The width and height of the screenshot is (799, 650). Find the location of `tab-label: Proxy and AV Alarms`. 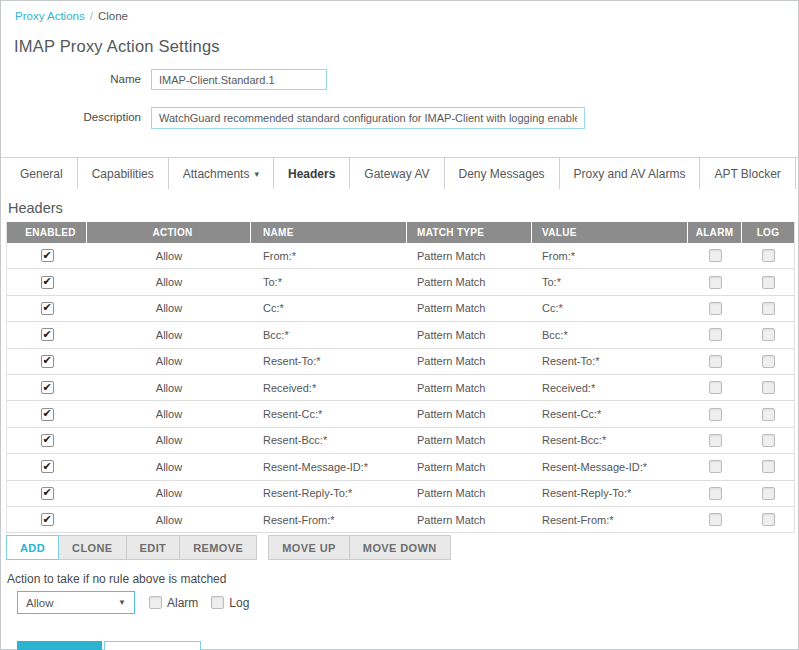

tab-label: Proxy and AV Alarms is located at coordinates (630, 174).